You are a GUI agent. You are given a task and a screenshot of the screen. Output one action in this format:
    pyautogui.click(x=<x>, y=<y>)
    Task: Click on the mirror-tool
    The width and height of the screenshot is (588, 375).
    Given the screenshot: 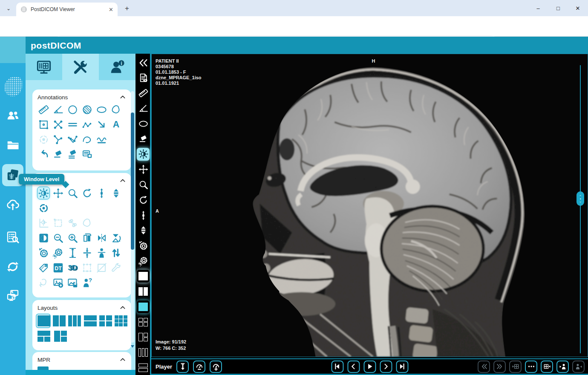 What is the action you would take?
    pyautogui.click(x=101, y=238)
    